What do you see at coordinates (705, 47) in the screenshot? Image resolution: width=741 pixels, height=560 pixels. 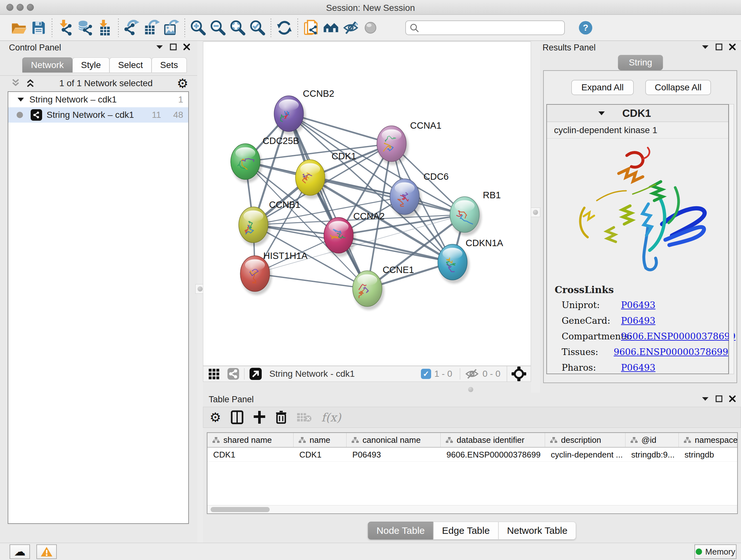 I see `results-menu-icon` at bounding box center [705, 47].